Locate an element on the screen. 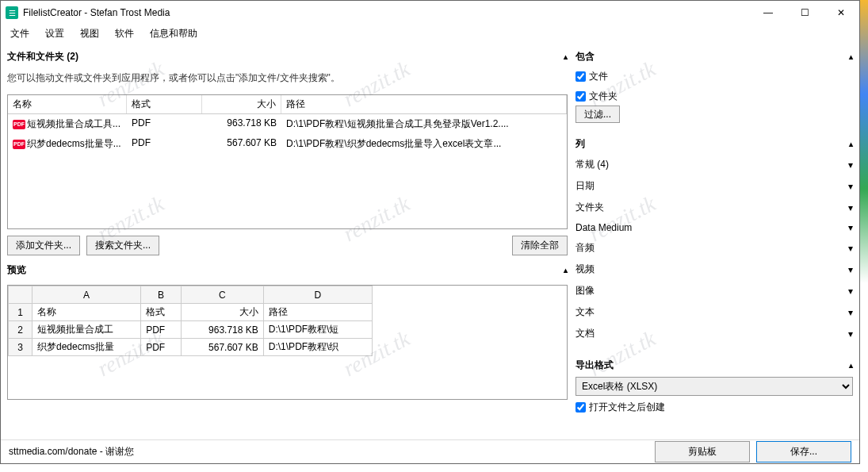  include-folder-checkbox: 文件夹 is located at coordinates (714, 97).